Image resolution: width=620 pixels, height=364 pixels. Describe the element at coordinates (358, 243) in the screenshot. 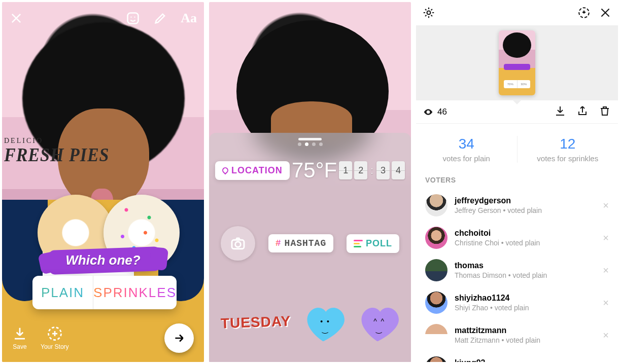

I see `bars-icon` at that location.